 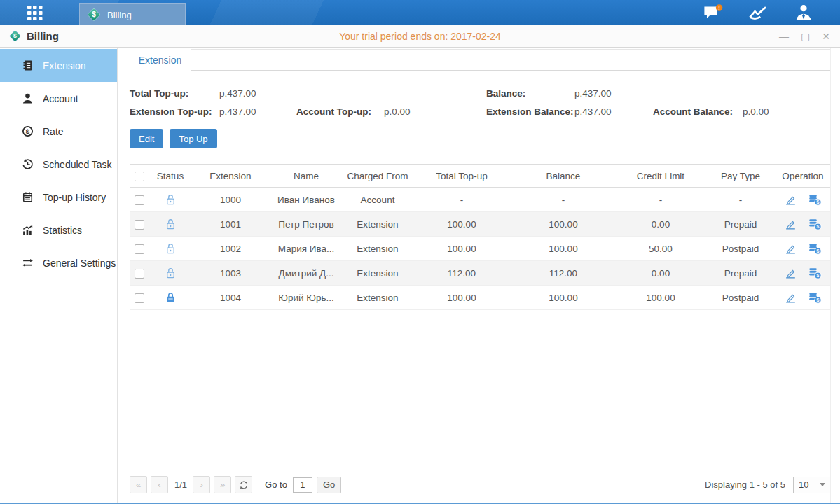 I want to click on sidebar-item-label: Account, so click(x=60, y=99).